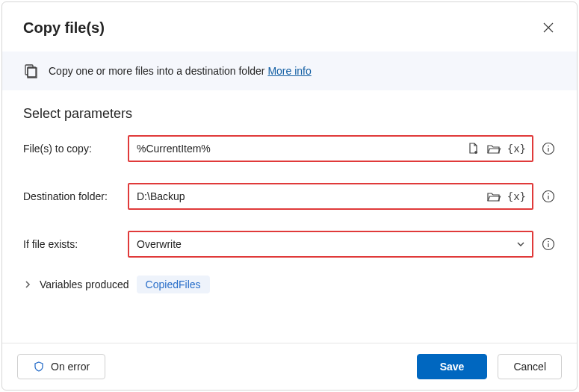 The width and height of the screenshot is (579, 392). What do you see at coordinates (290, 366) in the screenshot?
I see `dialog-footer: On error Save Cancel` at bounding box center [290, 366].